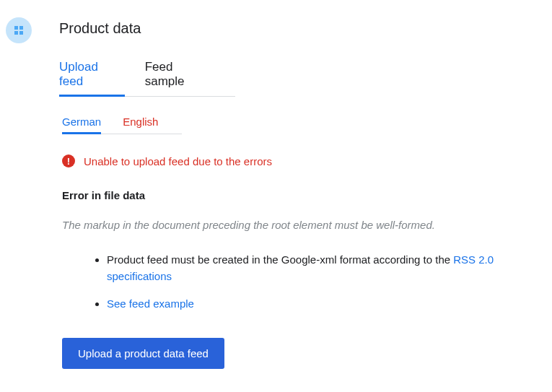 Image resolution: width=552 pixels, height=392 pixels. I want to click on feed-example-link: See feed example, so click(150, 303).